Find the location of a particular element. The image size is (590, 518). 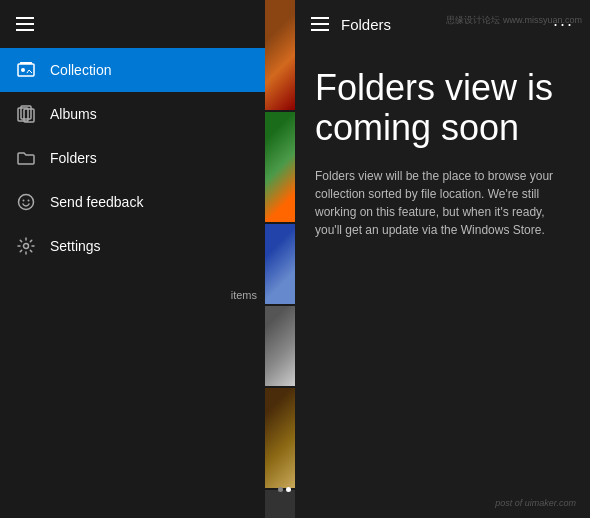

sidebar-item-collection: Collection is located at coordinates (148, 70).